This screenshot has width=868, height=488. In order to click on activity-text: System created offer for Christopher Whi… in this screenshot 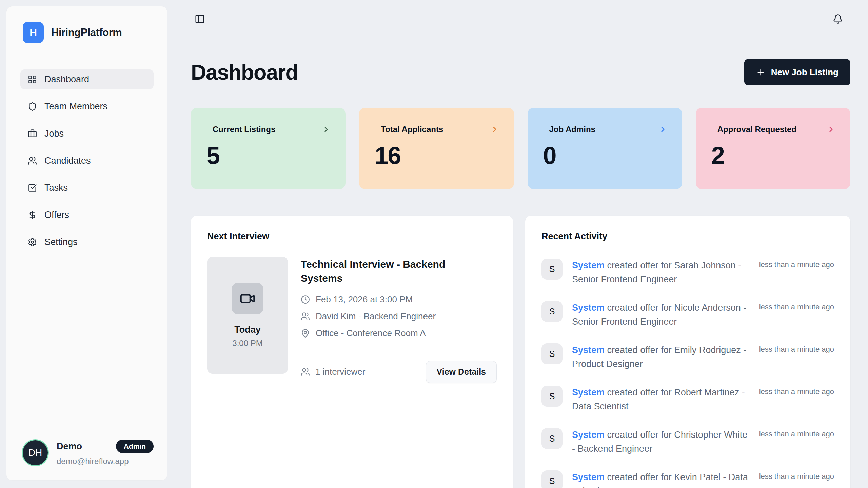, I will do `click(661, 442)`.